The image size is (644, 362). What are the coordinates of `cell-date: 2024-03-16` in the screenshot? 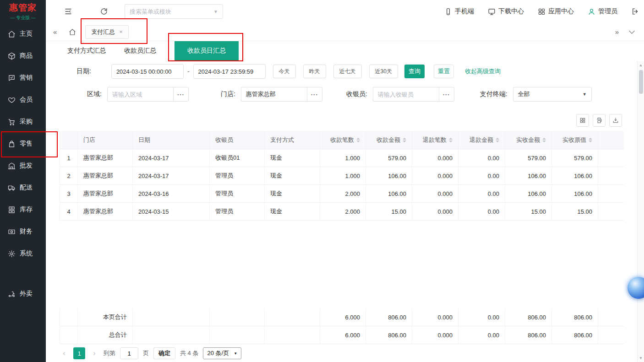 It's located at (171, 194).